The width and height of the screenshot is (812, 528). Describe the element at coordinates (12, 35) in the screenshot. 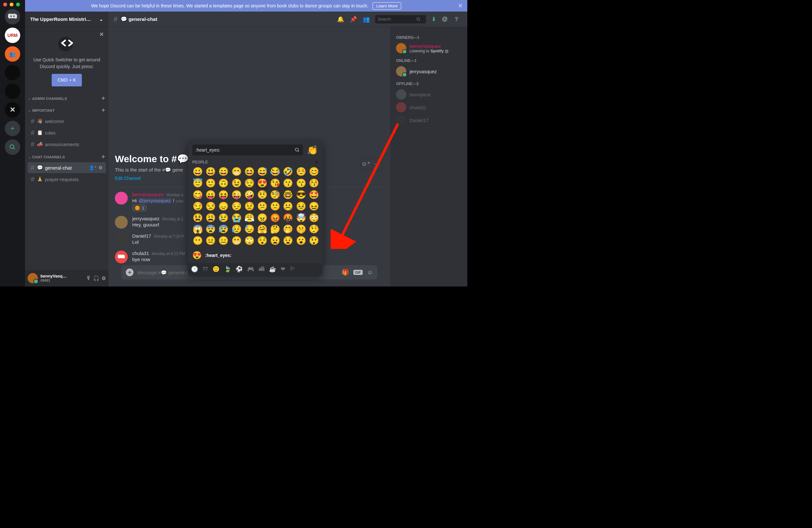

I see `server-urm: URM` at that location.